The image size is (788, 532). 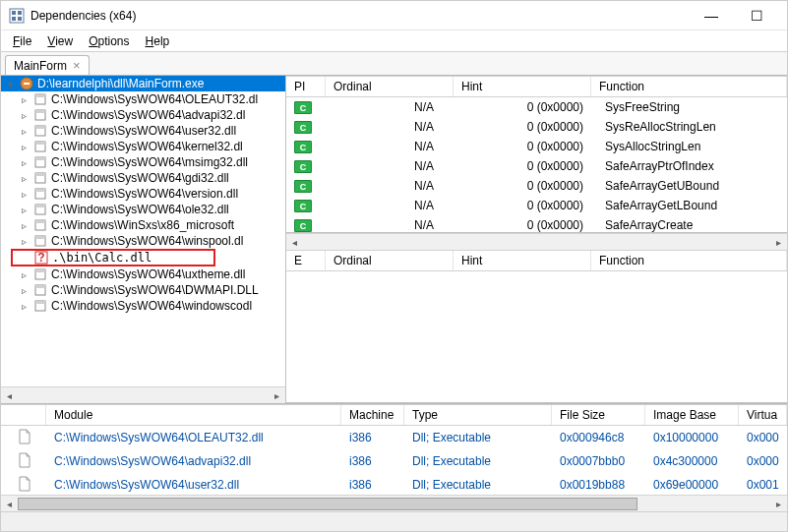 I want to click on tree-item: ▹C:\Windows\SysWOW64\user32.dll, so click(x=144, y=131).